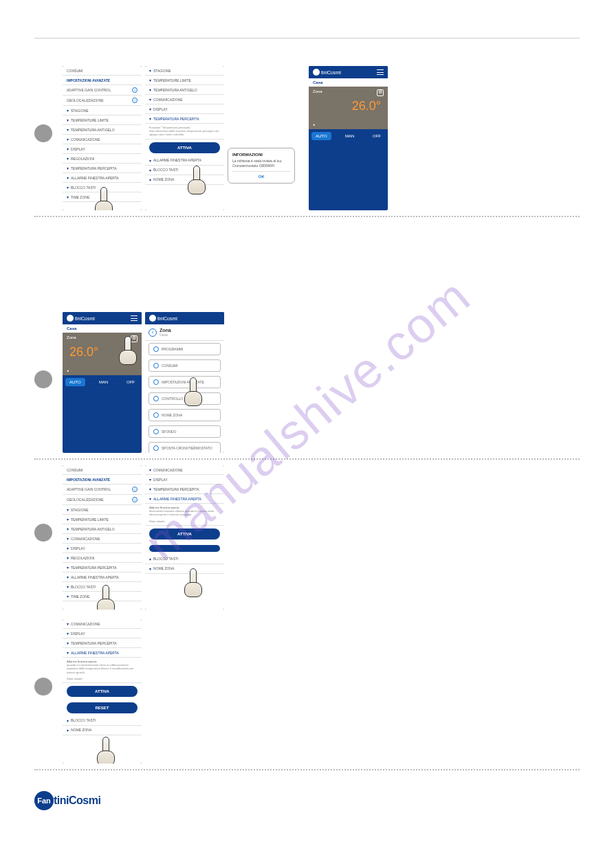  Describe the element at coordinates (184, 399) in the screenshot. I see `nav-item: CONTROLLO` at that location.